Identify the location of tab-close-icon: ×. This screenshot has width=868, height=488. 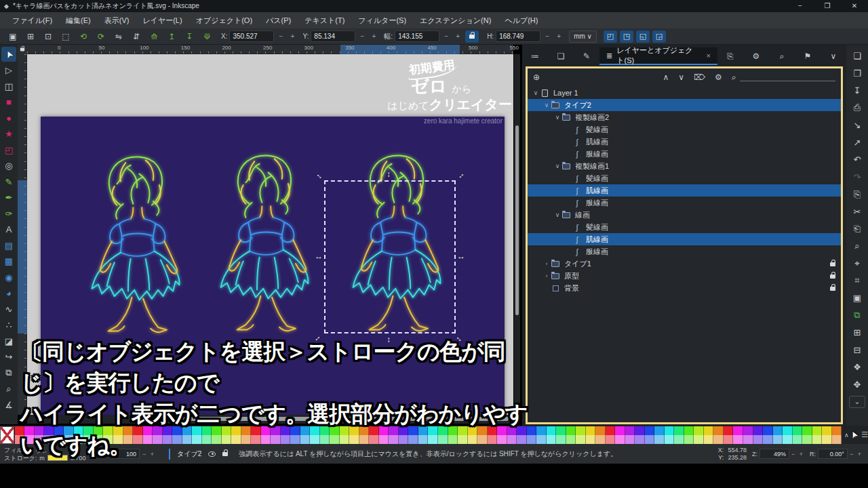
(708, 56).